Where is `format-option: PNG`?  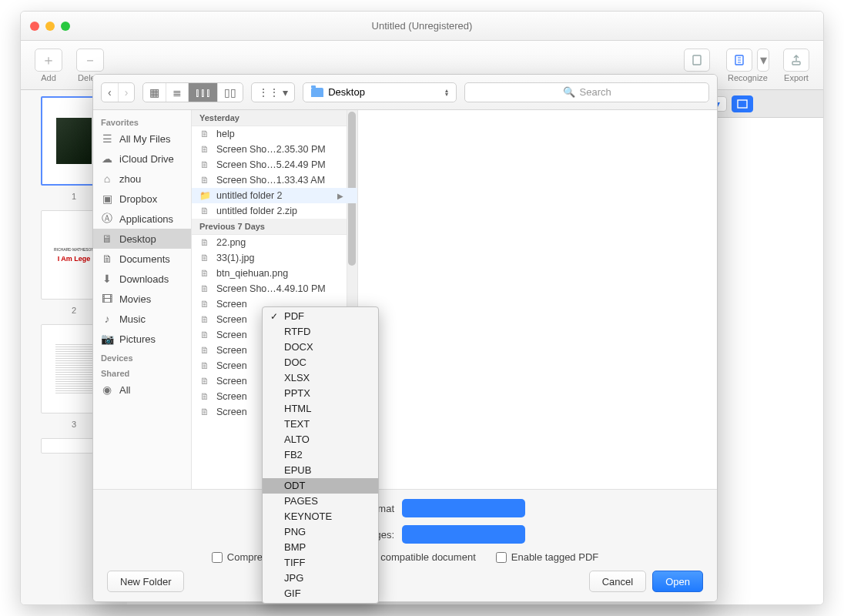
format-option: PNG is located at coordinates (320, 532).